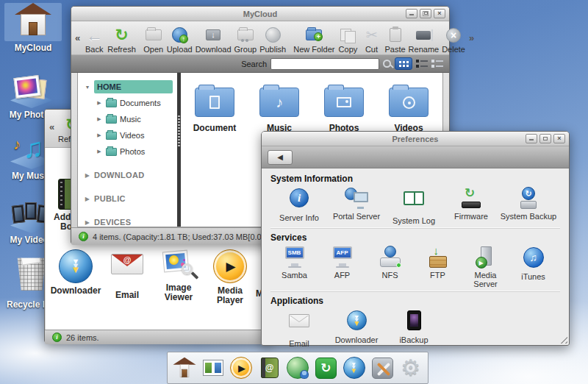  What do you see at coordinates (414, 206) in the screenshot?
I see `pref-item-system-log: System Log` at bounding box center [414, 206].